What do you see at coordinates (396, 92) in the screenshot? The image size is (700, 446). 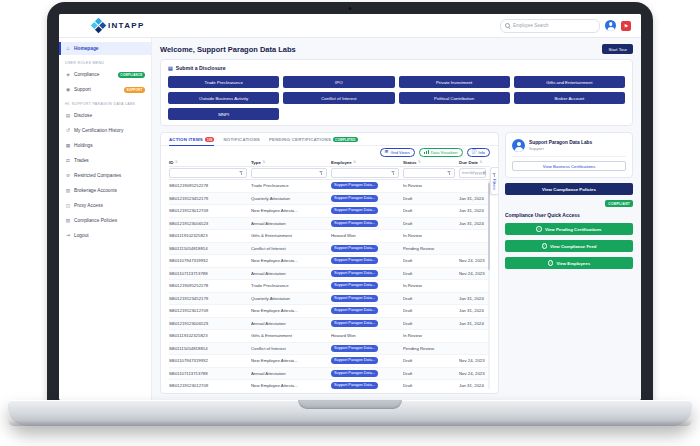 I see `submit-disclosure-card: ▤ Submit a Disclosure Trade Preclearance…` at bounding box center [396, 92].